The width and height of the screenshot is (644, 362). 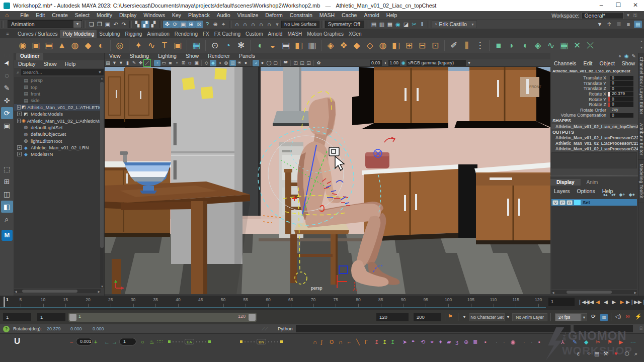 What do you see at coordinates (376, 63) in the screenshot?
I see `exposure-field: 0.00` at bounding box center [376, 63].